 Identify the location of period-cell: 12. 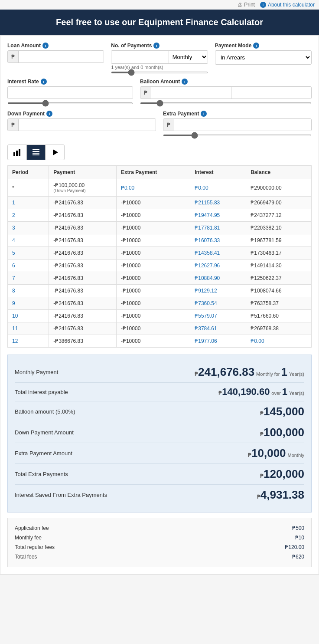
(29, 341).